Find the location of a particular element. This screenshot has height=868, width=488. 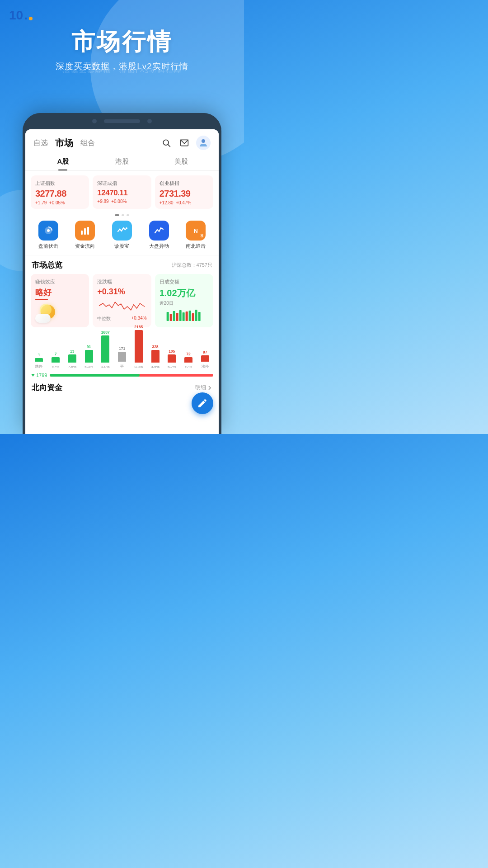

volume-chart is located at coordinates (184, 315).